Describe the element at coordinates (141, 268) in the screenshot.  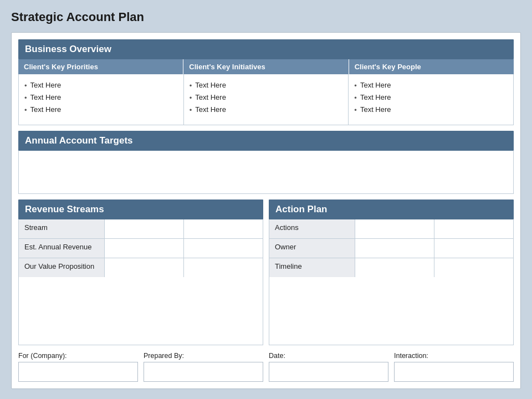
I see `table-row: Our Value Proposition` at that location.